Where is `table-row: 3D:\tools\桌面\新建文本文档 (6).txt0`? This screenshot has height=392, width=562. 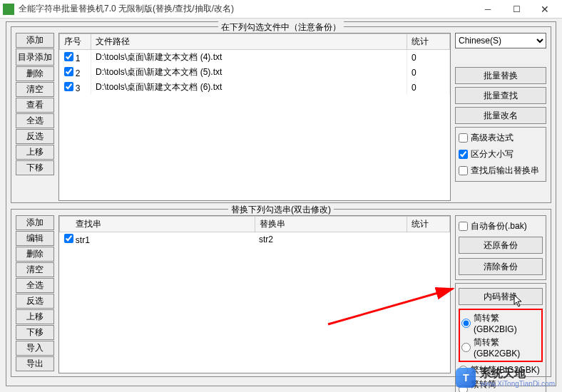 table-row: 3D:\tools\桌面\新建文本文档 (6).txt0 is located at coordinates (255, 87).